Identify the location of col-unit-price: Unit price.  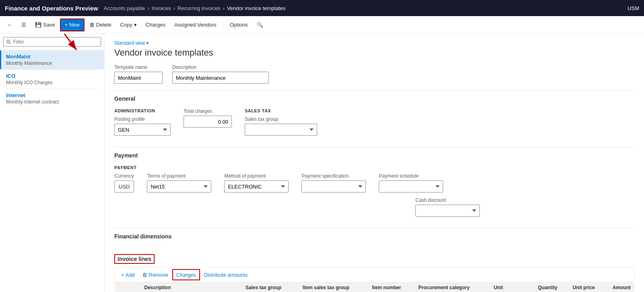
(580, 287).